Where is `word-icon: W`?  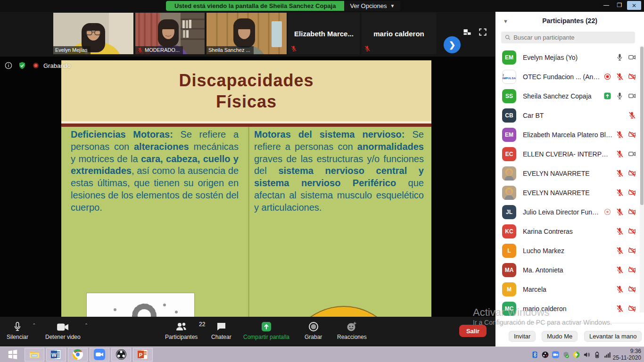
word-icon: W is located at coordinates (56, 354).